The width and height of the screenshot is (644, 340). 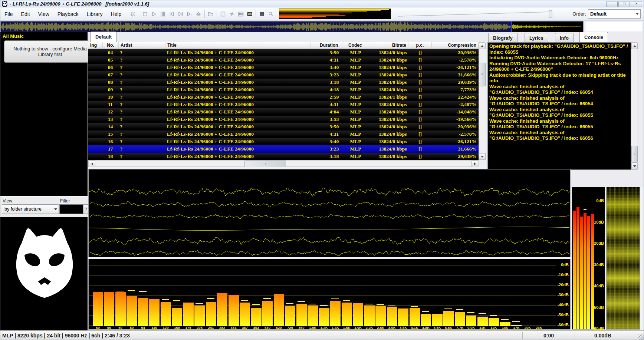 What do you see at coordinates (92, 164) in the screenshot?
I see `scroll-left-button` at bounding box center [92, 164].